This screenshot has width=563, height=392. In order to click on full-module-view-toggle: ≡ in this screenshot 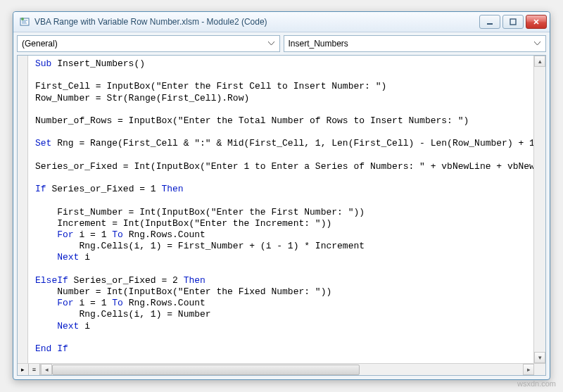, I will do `click(34, 369)`.